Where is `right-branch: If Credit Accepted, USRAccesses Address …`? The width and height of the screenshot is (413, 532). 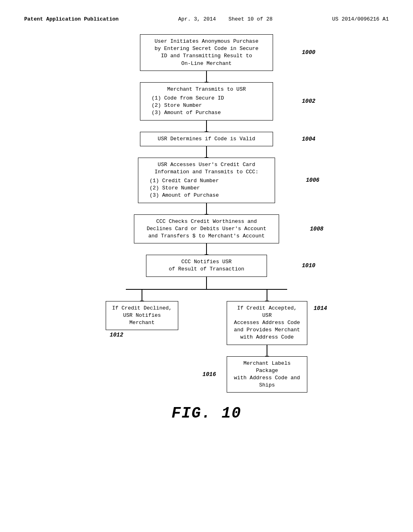
right-branch: If Credit Accepted, USRAccesses Address … is located at coordinates (267, 341).